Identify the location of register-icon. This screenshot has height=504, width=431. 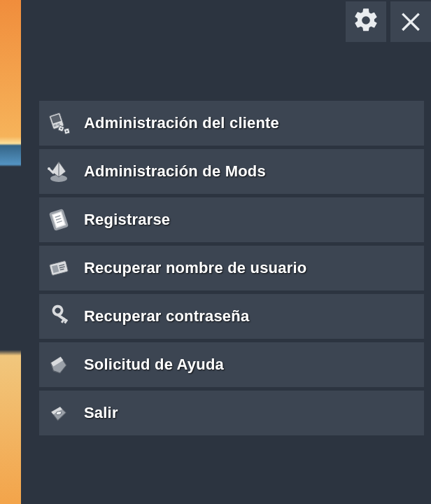
(59, 220).